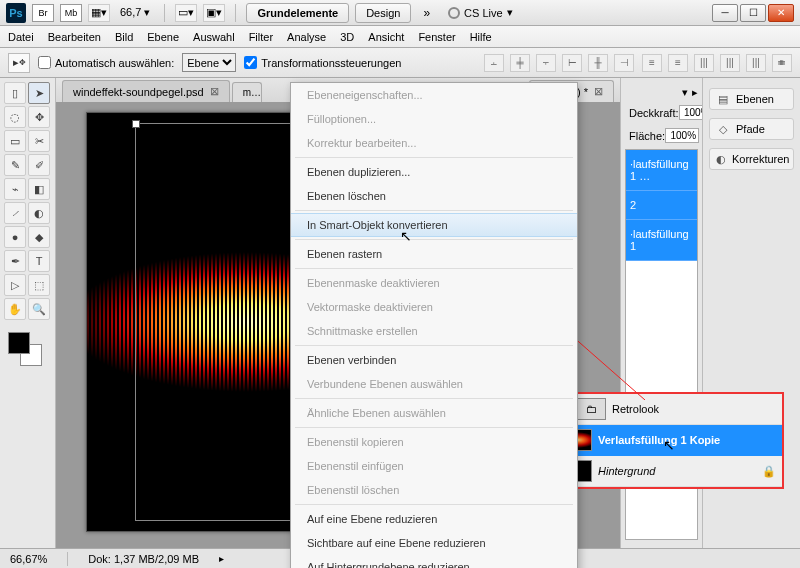 This screenshot has width=800, height=568. Describe the element at coordinates (99, 13) in the screenshot. I see `view-extras-icon: ▦▾` at that location.